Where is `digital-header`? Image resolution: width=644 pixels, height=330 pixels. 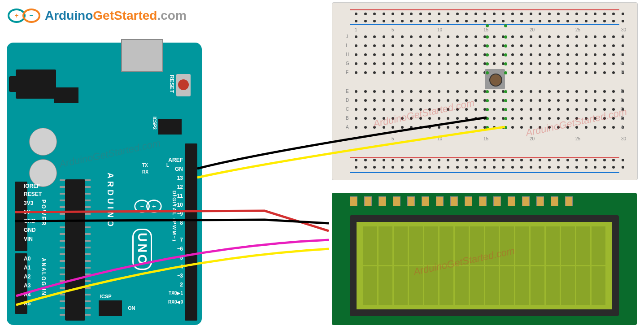
digital-header is located at coordinates (191, 232).